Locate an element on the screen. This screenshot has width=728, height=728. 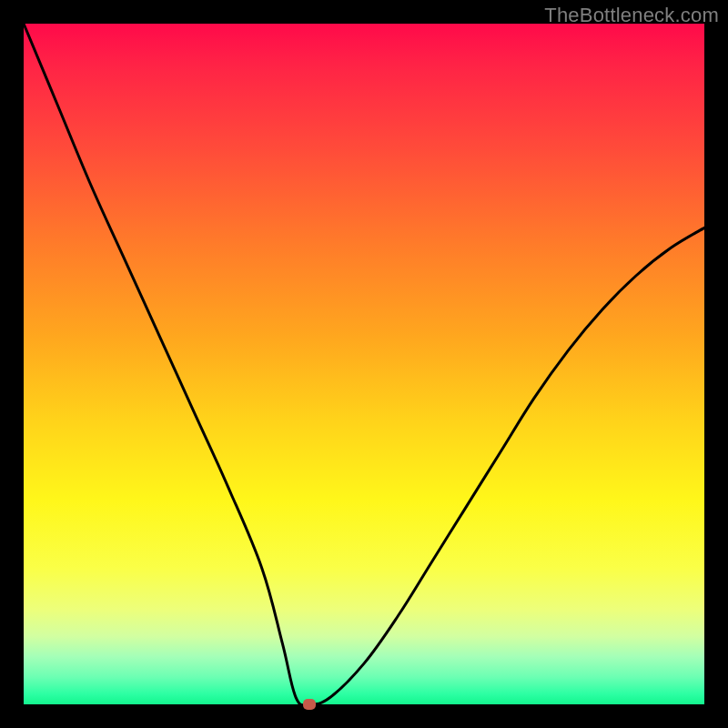
minimum-marker is located at coordinates (309, 704).